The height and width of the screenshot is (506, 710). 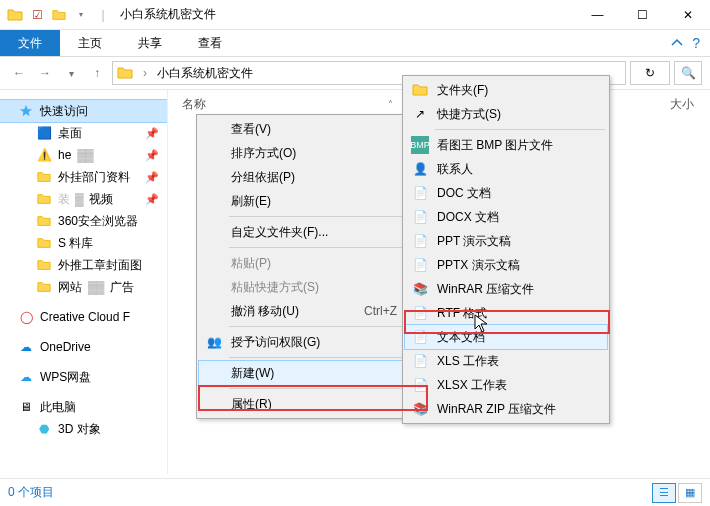 What do you see at coordinates (688, 73) in the screenshot?
I see `search-button: 🔍` at bounding box center [688, 73].